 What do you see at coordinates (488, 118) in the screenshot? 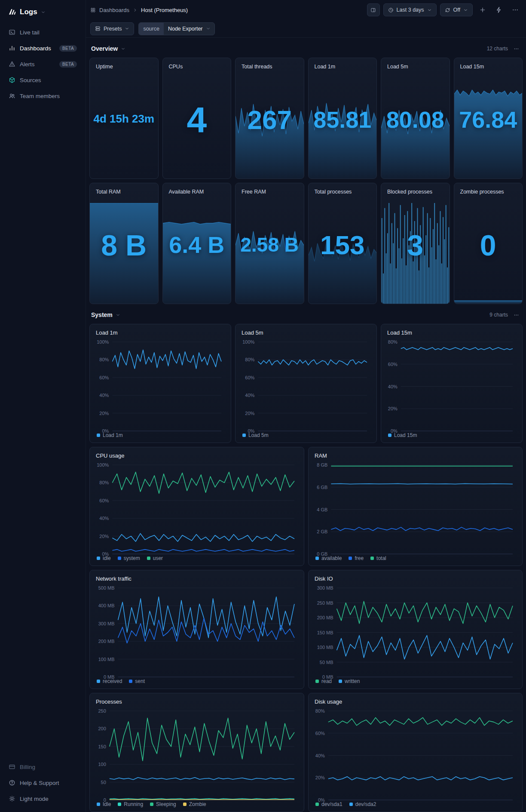
I see `stat-card-load-15m: Load 15m 76.84` at bounding box center [488, 118].